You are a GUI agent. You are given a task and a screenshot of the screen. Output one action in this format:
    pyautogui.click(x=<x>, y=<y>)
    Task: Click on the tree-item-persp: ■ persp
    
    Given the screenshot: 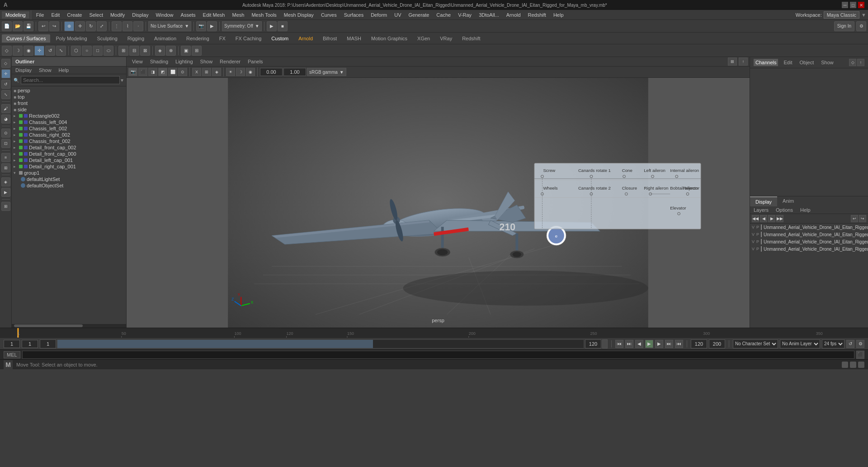 What is the action you would take?
    pyautogui.click(x=69, y=91)
    